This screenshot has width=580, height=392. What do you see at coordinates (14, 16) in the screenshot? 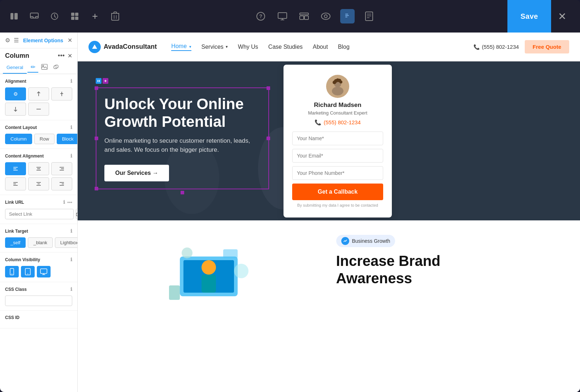
I see `panels-icon` at bounding box center [14, 16].